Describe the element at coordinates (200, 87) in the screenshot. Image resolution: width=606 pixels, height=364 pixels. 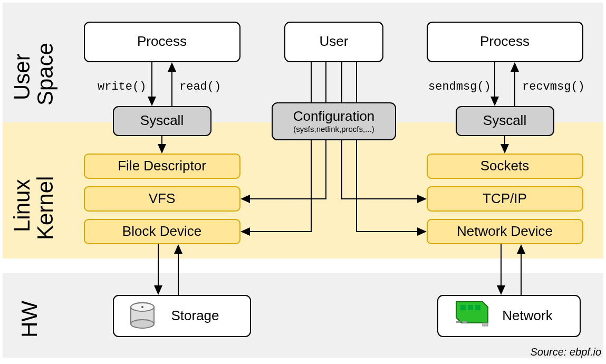
I see `call-read-label: read()` at that location.